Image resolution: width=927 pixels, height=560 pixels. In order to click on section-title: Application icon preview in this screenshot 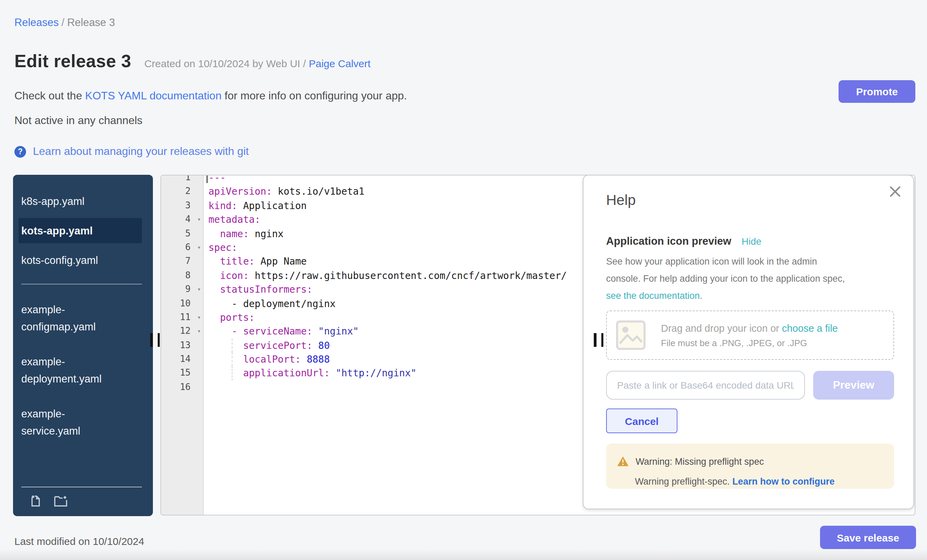, I will do `click(669, 241)`.